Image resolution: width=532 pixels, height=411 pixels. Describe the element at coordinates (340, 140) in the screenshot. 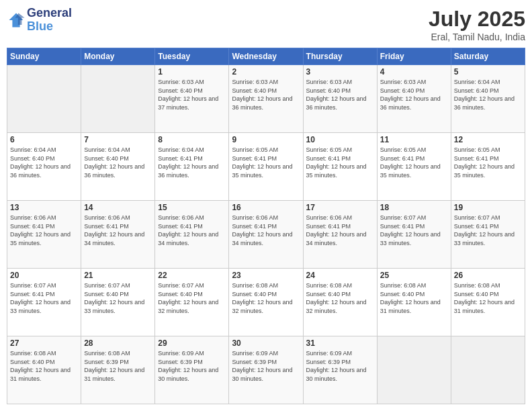

I see `day-number: 10` at that location.